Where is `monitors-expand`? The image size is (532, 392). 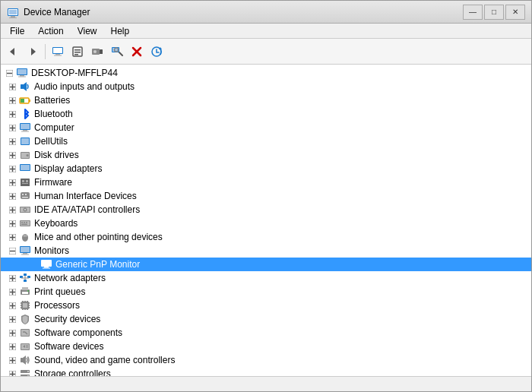 monitors-expand is located at coordinates (12, 251).